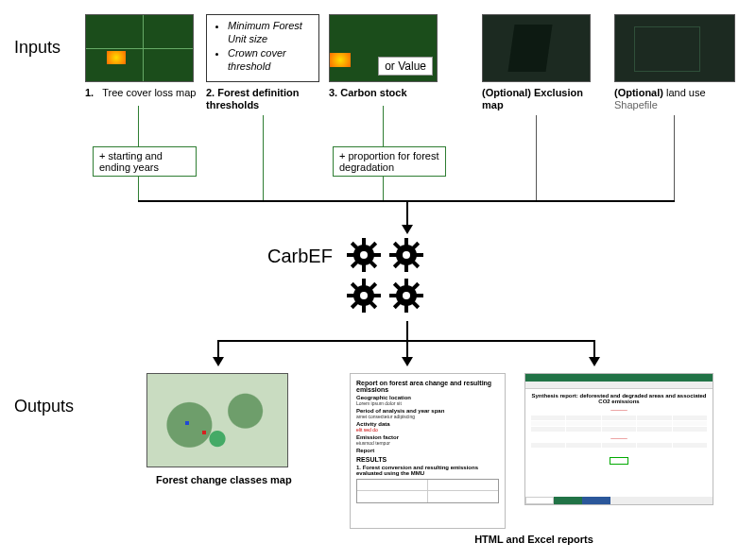 This screenshot has width=756, height=560. I want to click on cap4-prefix: (Optional), so click(507, 93).